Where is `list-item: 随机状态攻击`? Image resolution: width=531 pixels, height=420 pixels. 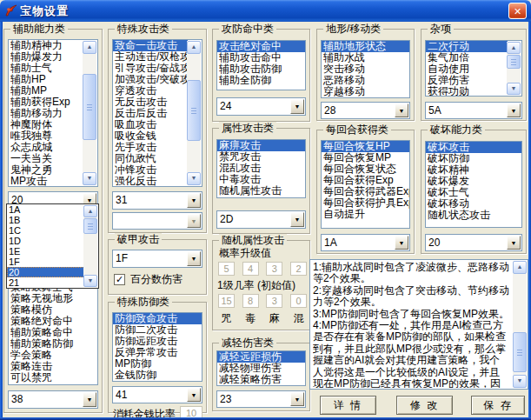
list-item: 随机状态攻击 is located at coordinates (474, 216).